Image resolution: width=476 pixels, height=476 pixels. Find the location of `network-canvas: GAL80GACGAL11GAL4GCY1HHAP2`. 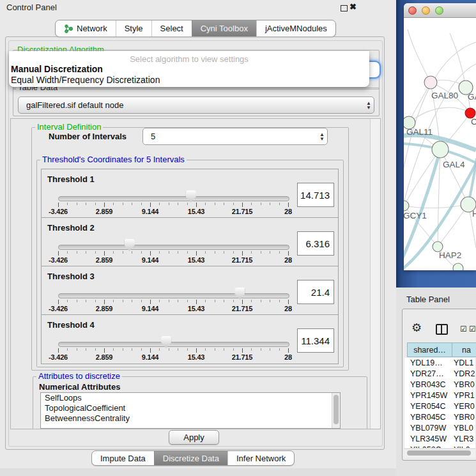

network-canvas: GAL80GACGAL11GAL4GCY1HHAP2 is located at coordinates (440, 144).